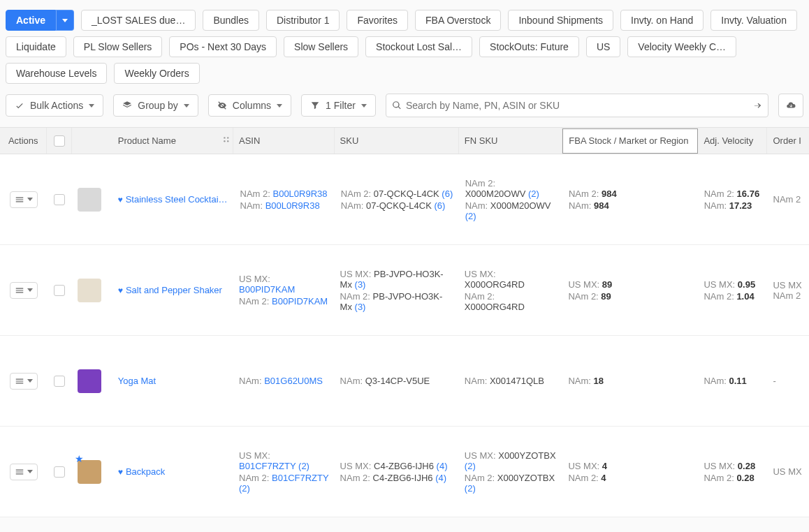 Image resolution: width=809 pixels, height=532 pixels. Describe the element at coordinates (321, 47) in the screenshot. I see `saved-filter-pill: Slow Sellers` at that location.